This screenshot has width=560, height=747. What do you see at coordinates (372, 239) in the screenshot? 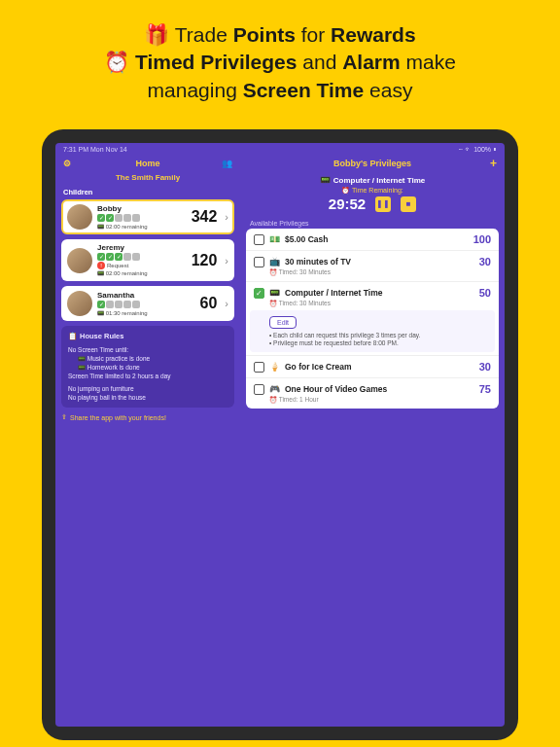
I see `privilege-item: 💵 $5.00 Cash 100` at bounding box center [372, 239].